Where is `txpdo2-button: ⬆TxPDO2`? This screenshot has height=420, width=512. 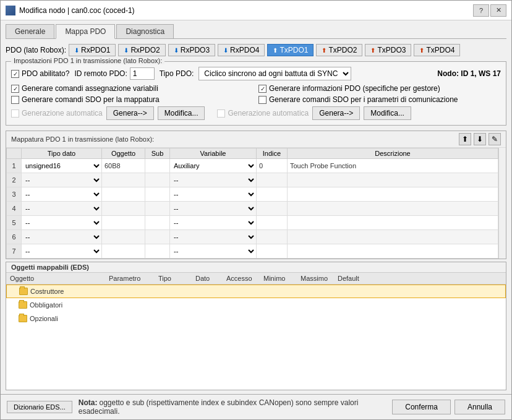 txpdo2-button: ⬆TxPDO2 is located at coordinates (339, 50).